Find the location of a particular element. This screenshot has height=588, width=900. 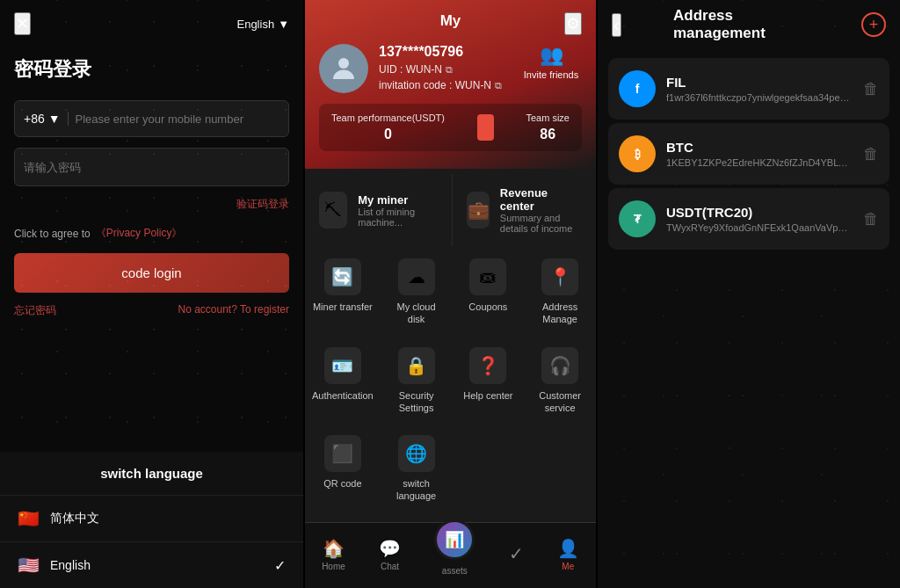

chinese-language-label: 简体中文 is located at coordinates (168, 519).